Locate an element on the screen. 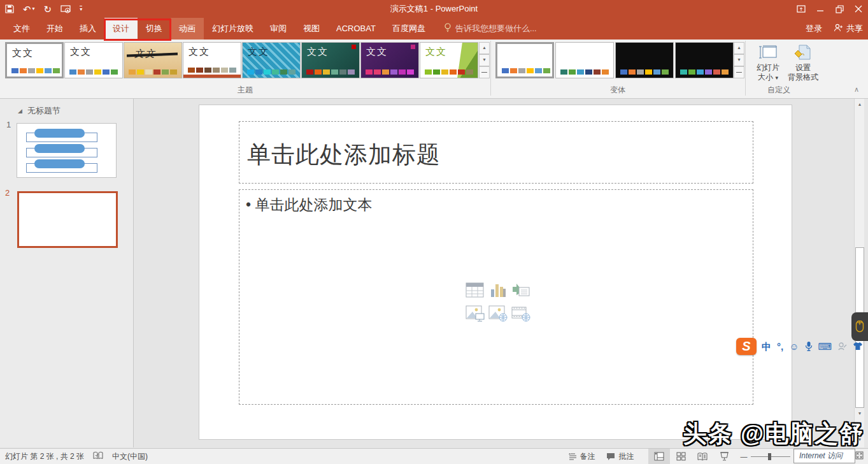 The image size is (868, 464). tab-insert: 插入 is located at coordinates (88, 29).